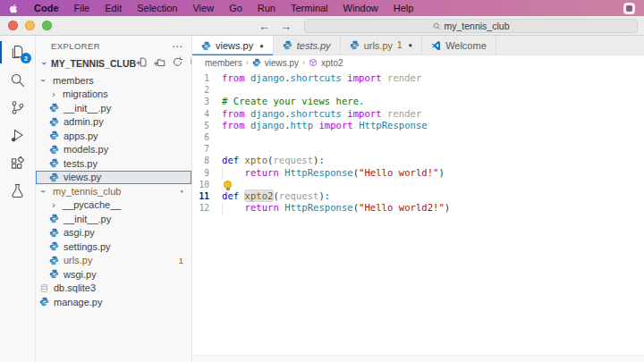 This screenshot has height=362, width=644. I want to click on tree-item-urls-py: urls.py1, so click(114, 261).